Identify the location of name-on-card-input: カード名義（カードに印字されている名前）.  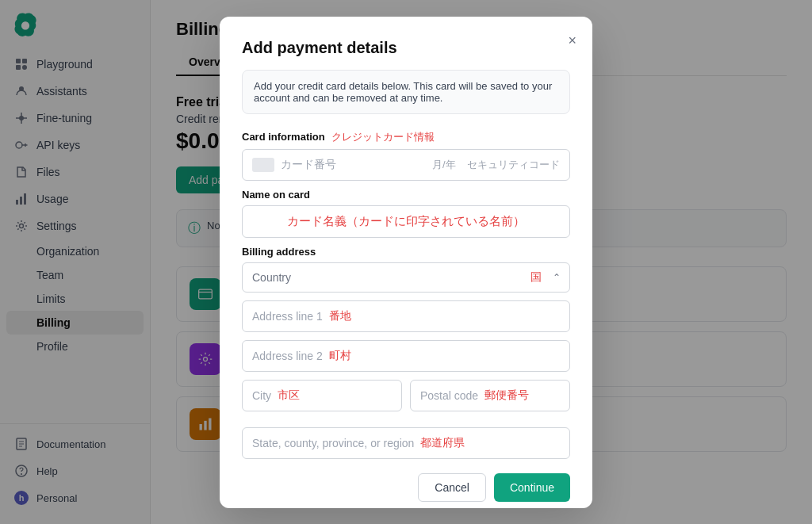
(406, 222).